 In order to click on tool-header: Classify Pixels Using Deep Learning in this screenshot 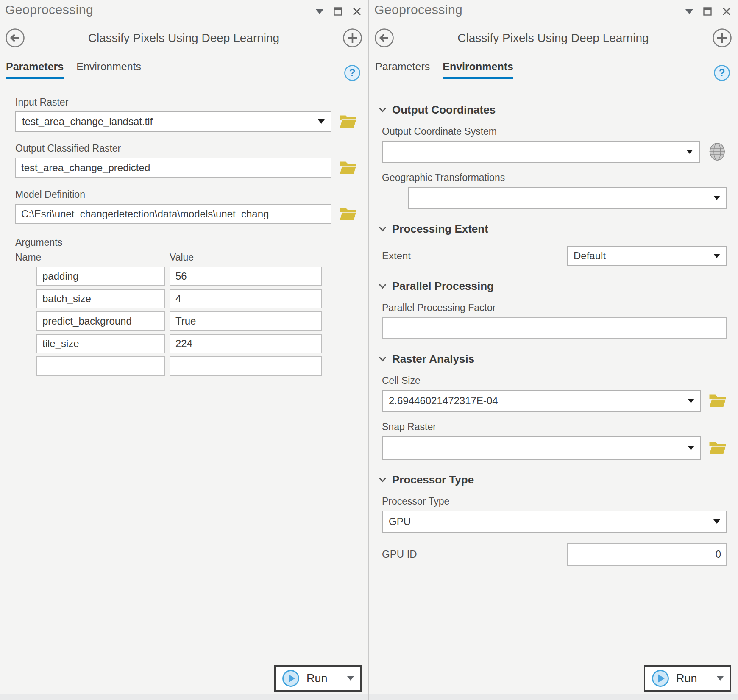, I will do `click(554, 32)`.